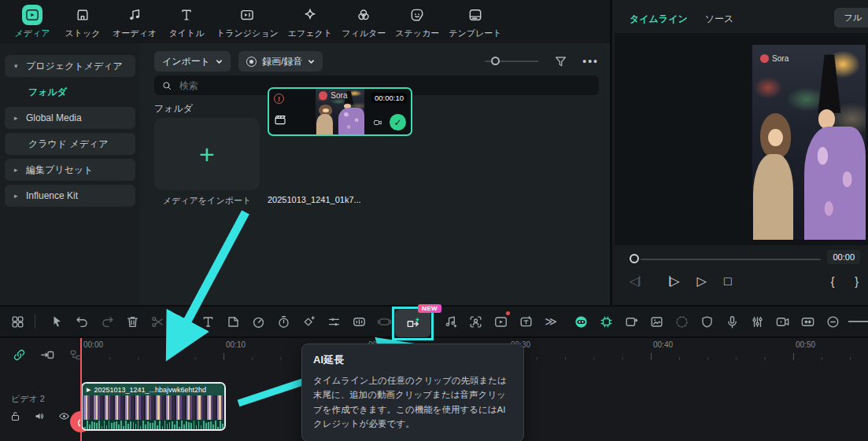 The image size is (868, 441). What do you see at coordinates (475, 22) in the screenshot?
I see `tab-template: テンプレート` at bounding box center [475, 22].